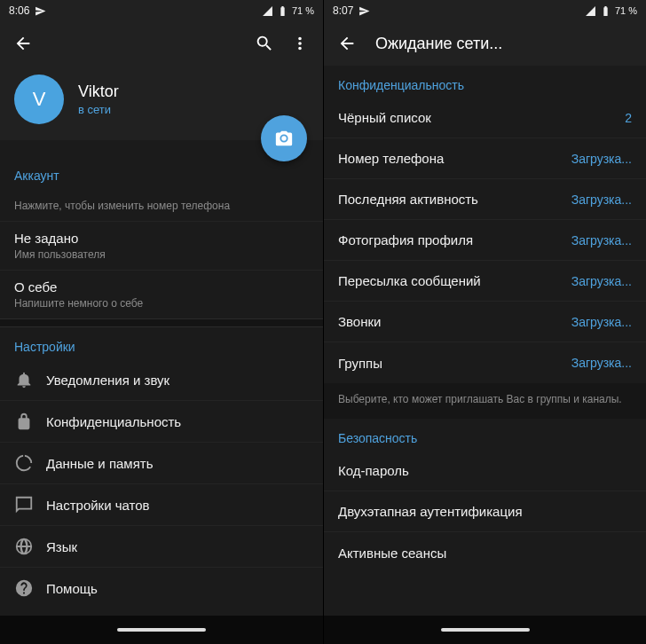  What do you see at coordinates (484, 470) in the screenshot?
I see `row-label: Код-пароль` at bounding box center [484, 470].